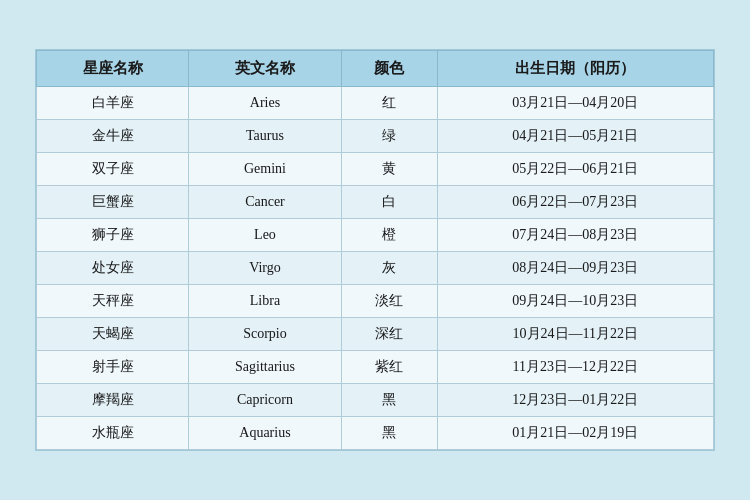 This screenshot has width=750, height=500. What do you see at coordinates (575, 434) in the screenshot?
I see `cell-row10-col3: 01月21日—02月19日` at bounding box center [575, 434].